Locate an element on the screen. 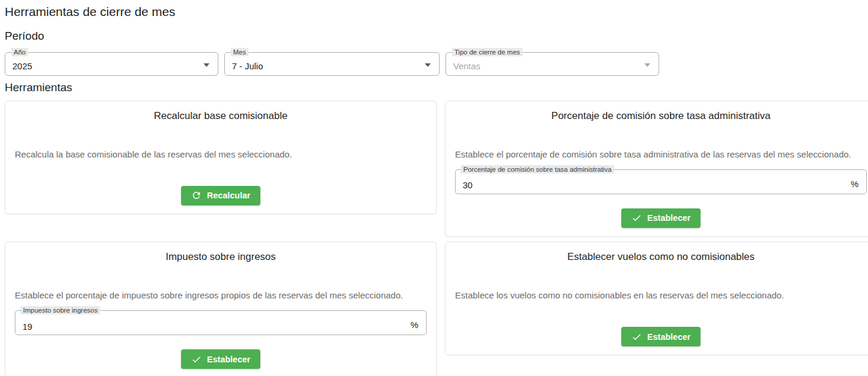  card-description: Establece el porcentaje de impuesto sobr… is located at coordinates (221, 295).